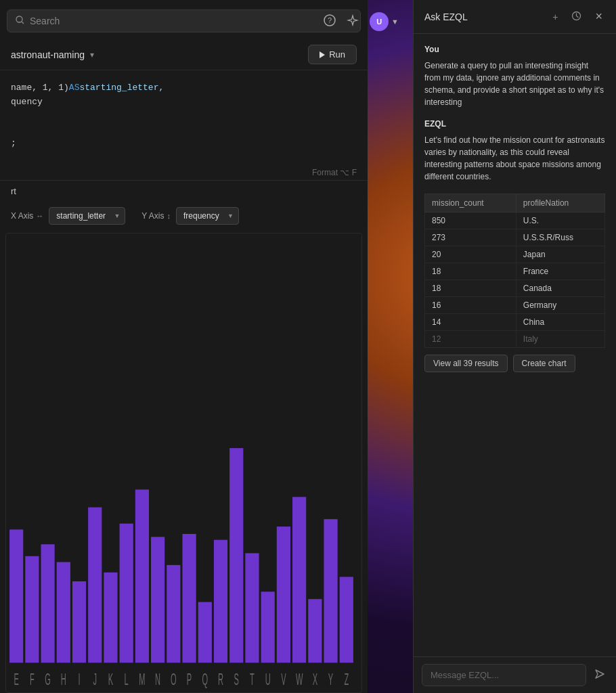  Describe the element at coordinates (600, 675) in the screenshot. I see `send-button` at that location.